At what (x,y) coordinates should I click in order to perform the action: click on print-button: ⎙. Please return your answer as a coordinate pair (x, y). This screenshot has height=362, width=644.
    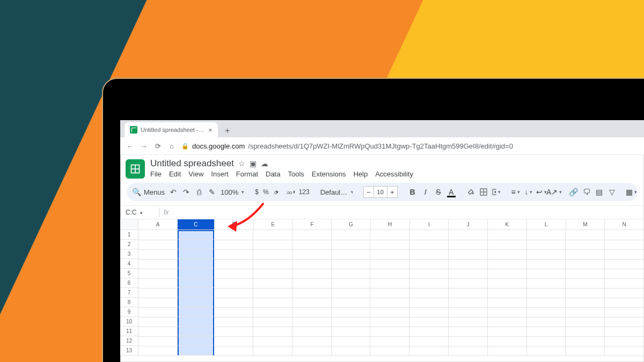
    Looking at the image, I should click on (199, 192).